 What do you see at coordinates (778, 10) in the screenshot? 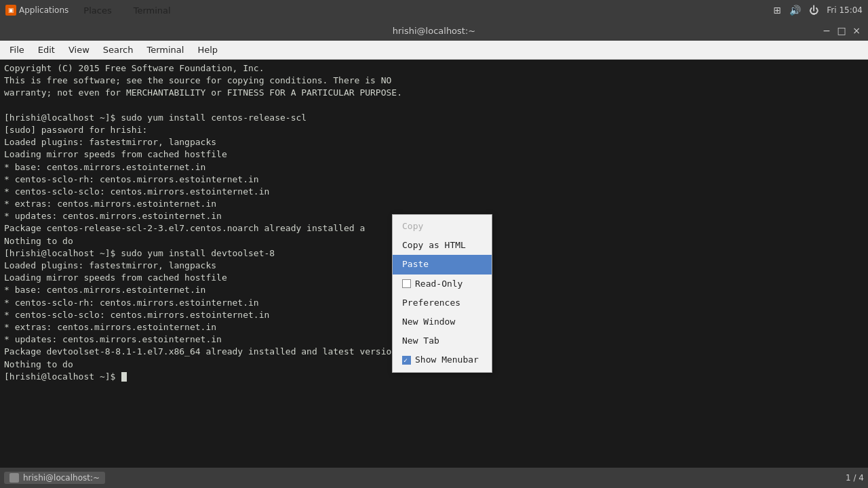
I see `network-icon: ⊞` at bounding box center [778, 10].